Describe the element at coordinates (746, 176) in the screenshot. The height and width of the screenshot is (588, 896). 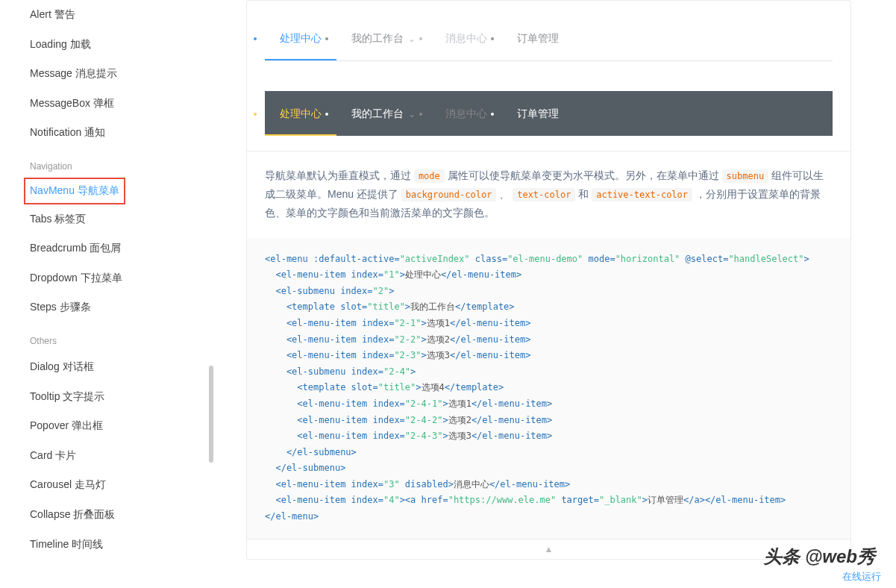
I see `code-submenu: submenu` at that location.